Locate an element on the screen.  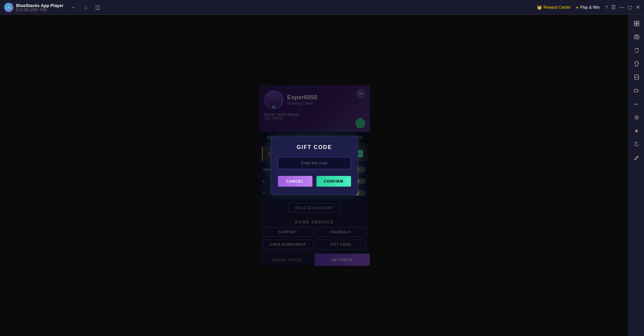
windows-button: ◫ is located at coordinates (98, 7).